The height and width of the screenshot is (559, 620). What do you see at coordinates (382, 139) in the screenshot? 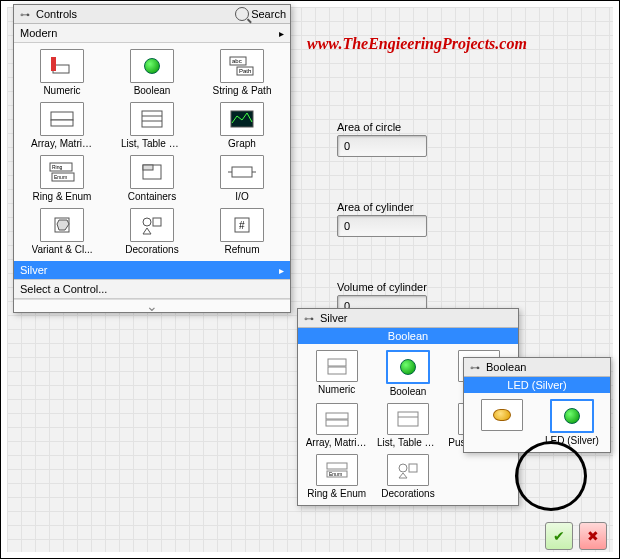
I see `indicator-area-of-circle: Area of circle 0` at bounding box center [382, 139].